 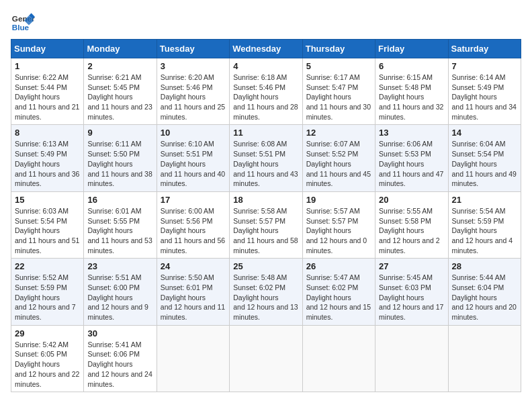 What do you see at coordinates (333, 277) in the screenshot?
I see `sunrise-info: Sunrise: 5:47 AM` at bounding box center [333, 277].